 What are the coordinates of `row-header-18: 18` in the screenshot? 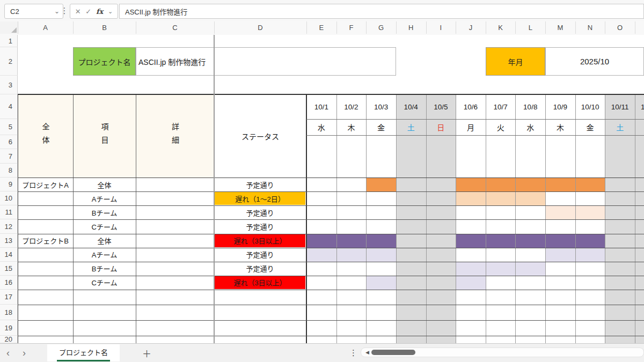 It's located at (9, 312).